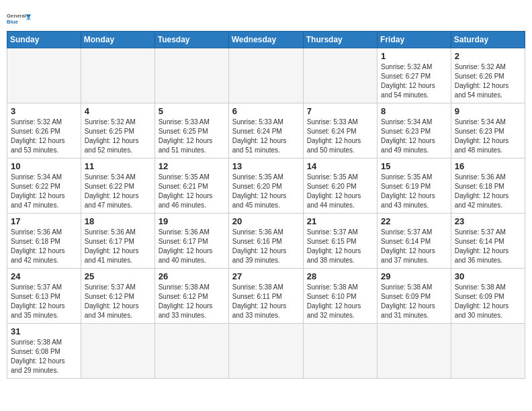  I want to click on day-number: 5, so click(192, 111).